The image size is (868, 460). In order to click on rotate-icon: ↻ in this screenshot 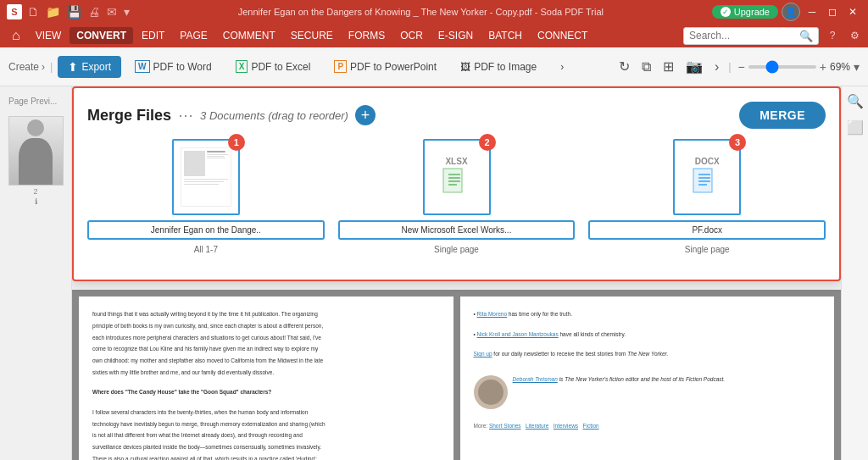, I will do `click(624, 66)`.